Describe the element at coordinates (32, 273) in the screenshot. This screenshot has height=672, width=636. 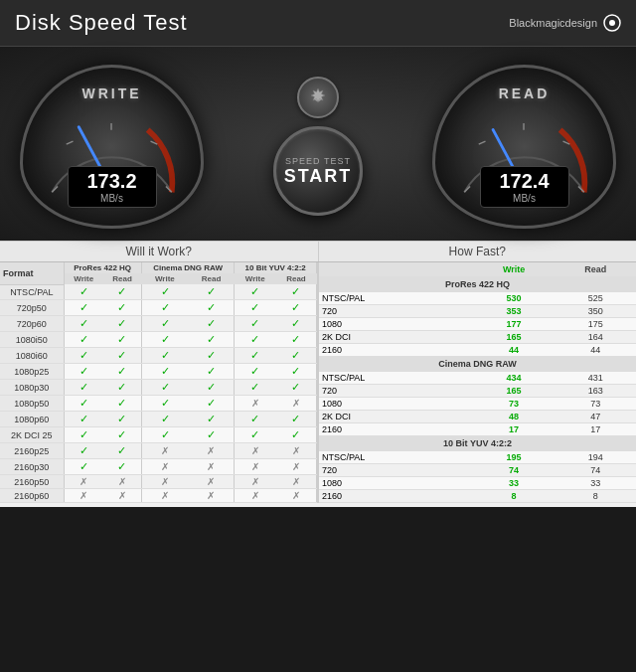
I see `format-col-header: Format` at that location.